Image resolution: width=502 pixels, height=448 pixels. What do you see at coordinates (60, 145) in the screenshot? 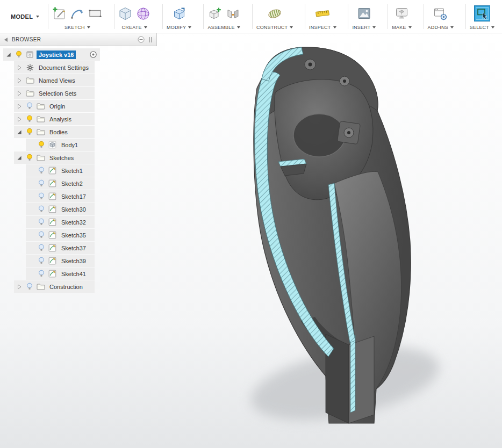
I see `tree-row-body1: Body1` at bounding box center [60, 145].